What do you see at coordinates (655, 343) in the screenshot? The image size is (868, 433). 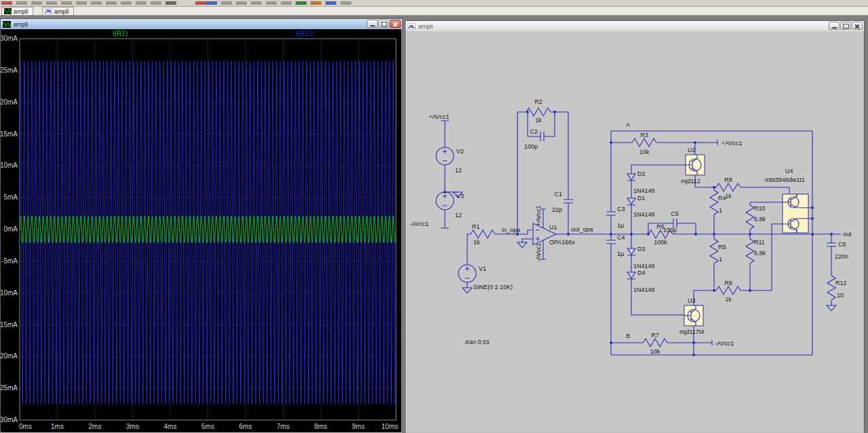 I see `resistor-r7` at bounding box center [655, 343].